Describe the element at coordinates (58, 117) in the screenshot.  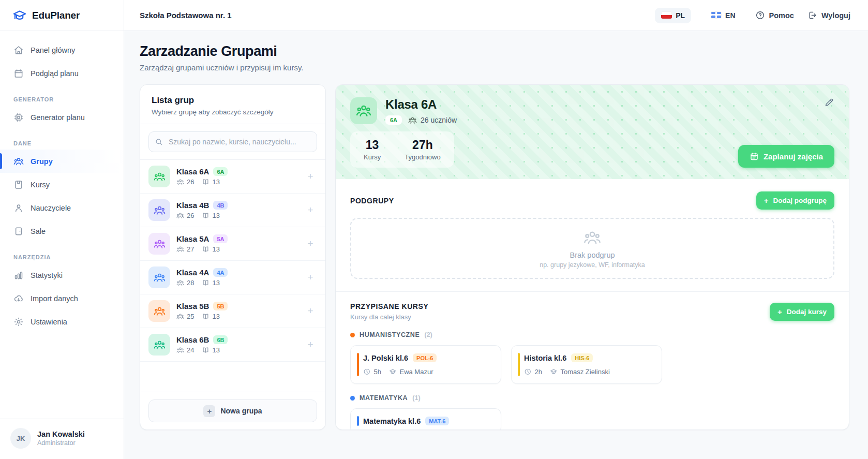
I see `sidebar-item-label: Generator planu` at that location.